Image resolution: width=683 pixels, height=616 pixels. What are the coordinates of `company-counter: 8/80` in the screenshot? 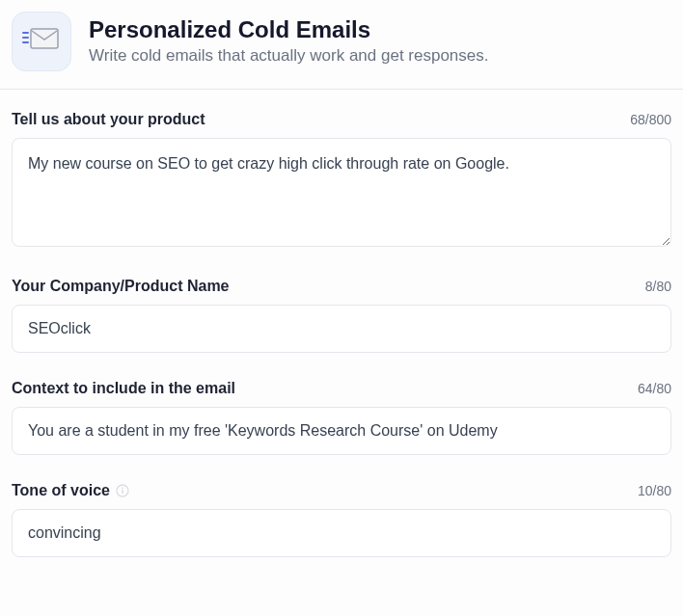 It's located at (658, 286).